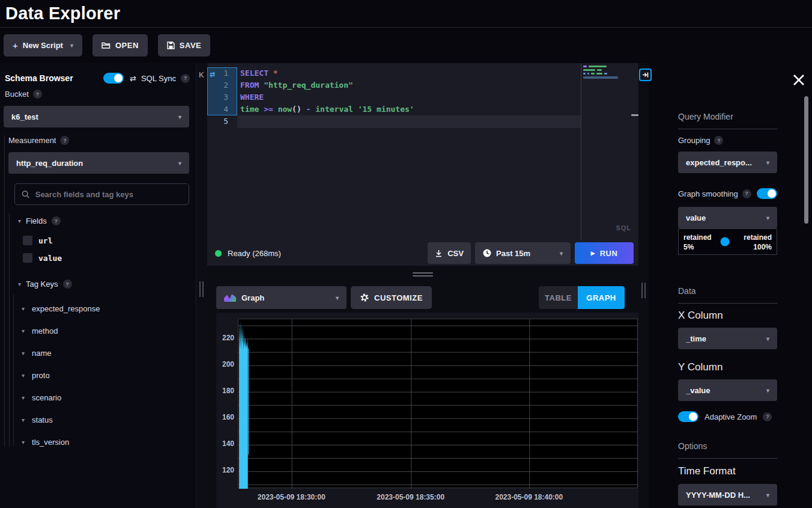  What do you see at coordinates (133, 78) in the screenshot?
I see `sync-arrows-icon: ⇄` at bounding box center [133, 78].